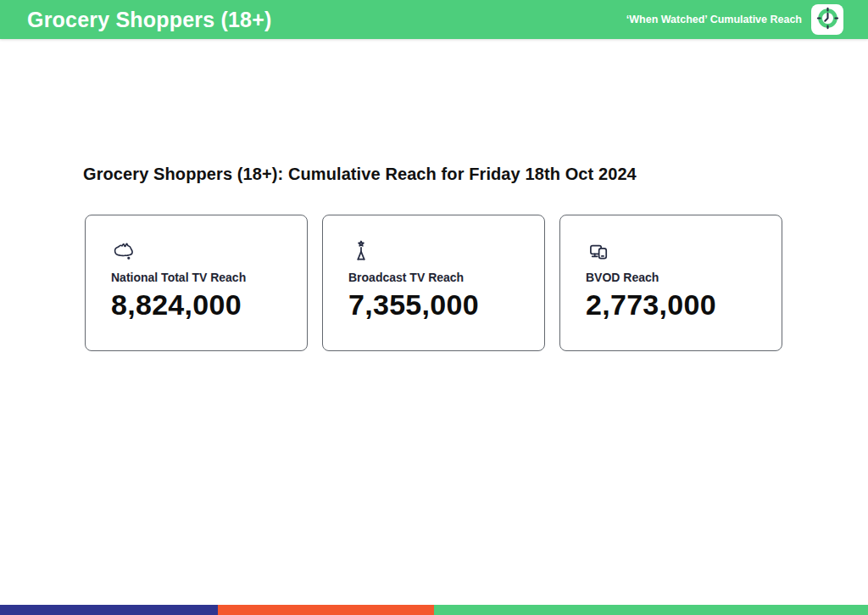  Describe the element at coordinates (671, 283) in the screenshot. I see `kpi-card-bvod: BVOD Reach 2,773,000` at that location.